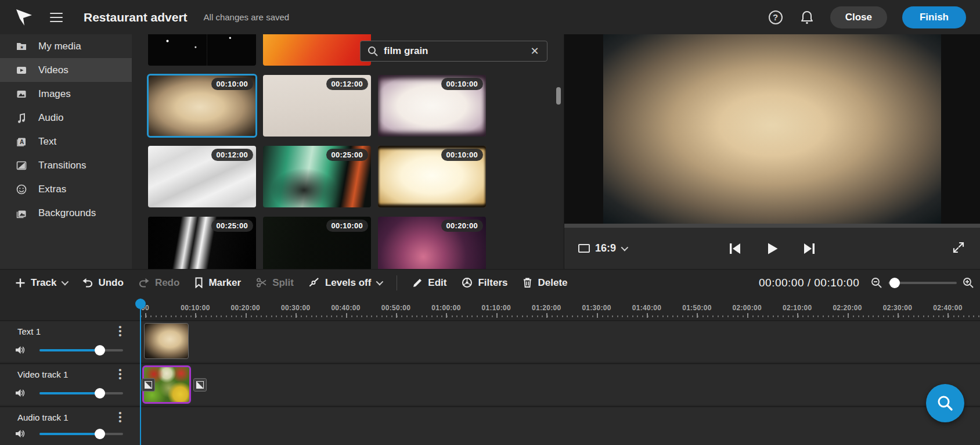 Image resolution: width=980 pixels, height=445 pixels. Describe the element at coordinates (945, 403) in the screenshot. I see `zoom-search-fab` at that location.